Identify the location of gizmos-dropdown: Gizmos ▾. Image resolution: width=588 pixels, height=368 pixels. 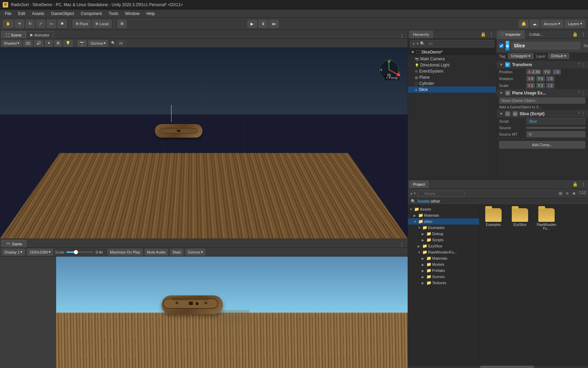
(98, 43).